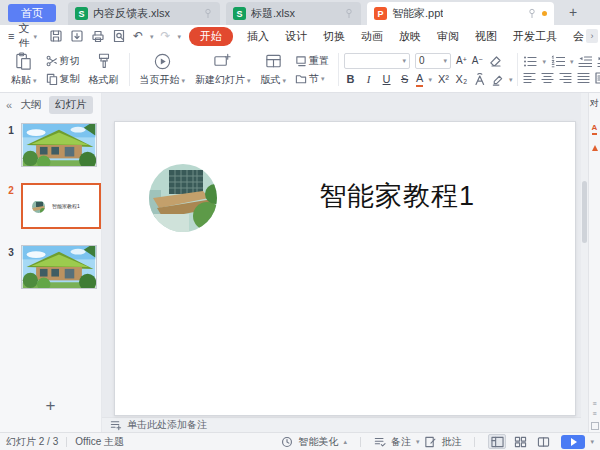 Image resolution: width=600 pixels, height=450 pixels. I want to click on menu-tab-member: 会, so click(578, 36).